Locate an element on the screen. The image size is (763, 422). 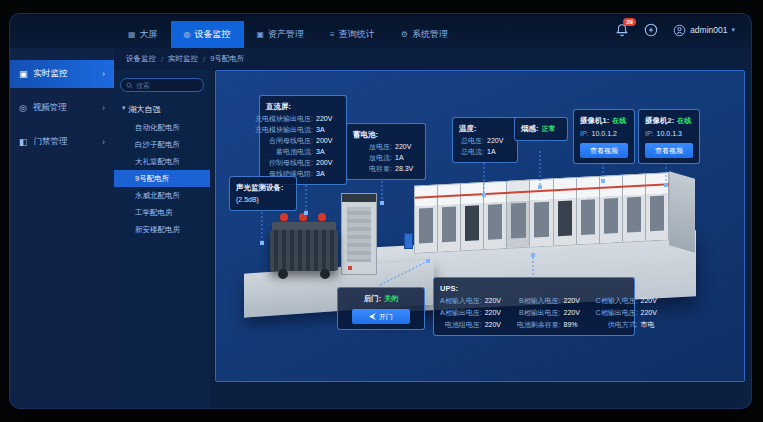
cabinet-screen is located at coordinates (359, 234).